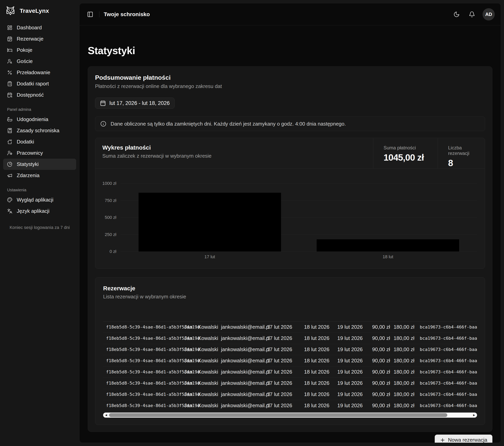 This screenshot has width=504, height=446. Describe the element at coordinates (40, 11) in the screenshot. I see `brand: TraveLynx` at that location.